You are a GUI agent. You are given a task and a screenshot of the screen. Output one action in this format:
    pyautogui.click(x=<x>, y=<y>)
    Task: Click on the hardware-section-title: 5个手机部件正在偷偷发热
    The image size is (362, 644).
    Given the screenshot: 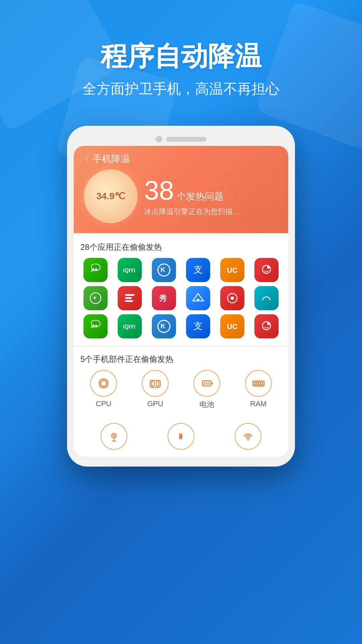 What is the action you would take?
    pyautogui.click(x=181, y=359)
    